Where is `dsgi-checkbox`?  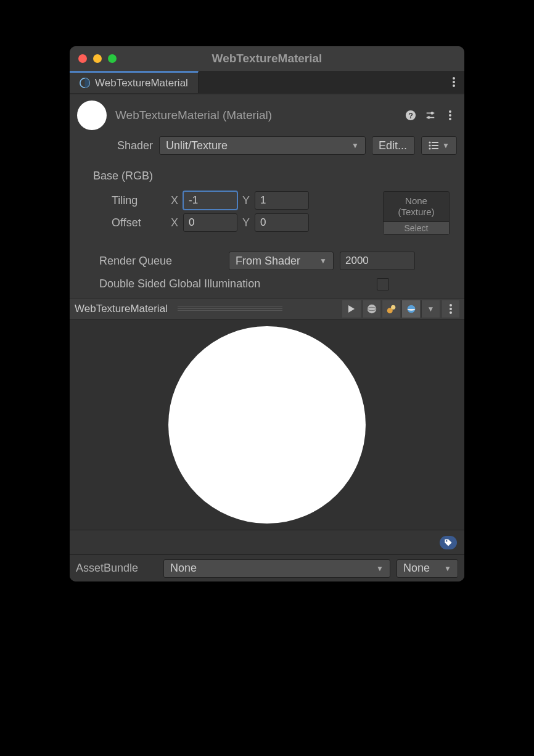 dsgi-checkbox is located at coordinates (383, 284).